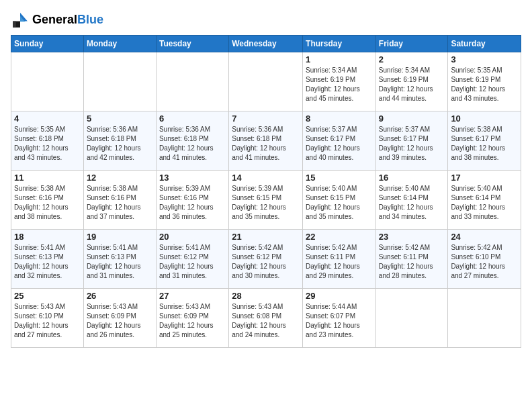 This screenshot has width=532, height=411. Describe the element at coordinates (47, 236) in the screenshot. I see `day-number: 18` at that location.